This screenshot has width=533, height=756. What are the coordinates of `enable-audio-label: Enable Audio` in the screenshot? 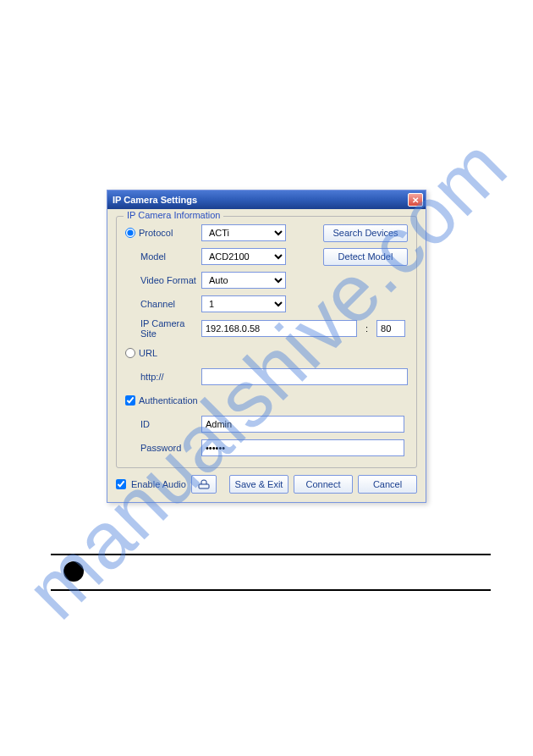 It's located at (159, 484).